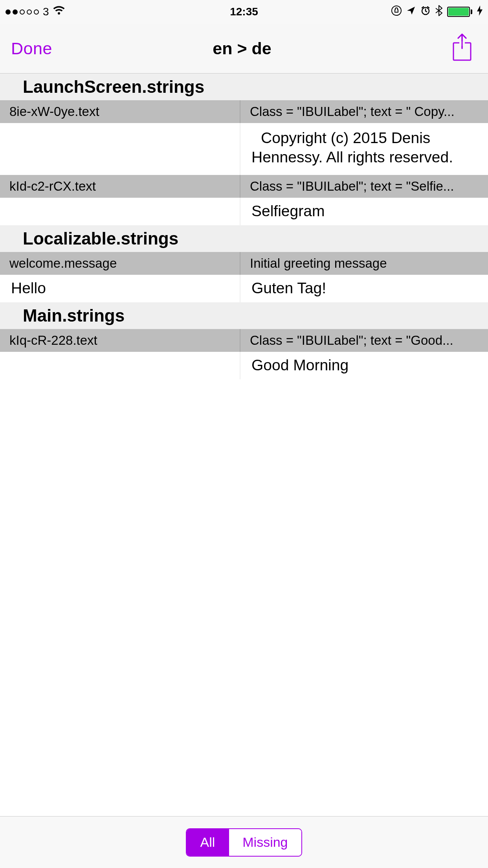 Image resolution: width=488 pixels, height=868 pixels. I want to click on target-text: Selfiegram, so click(364, 211).